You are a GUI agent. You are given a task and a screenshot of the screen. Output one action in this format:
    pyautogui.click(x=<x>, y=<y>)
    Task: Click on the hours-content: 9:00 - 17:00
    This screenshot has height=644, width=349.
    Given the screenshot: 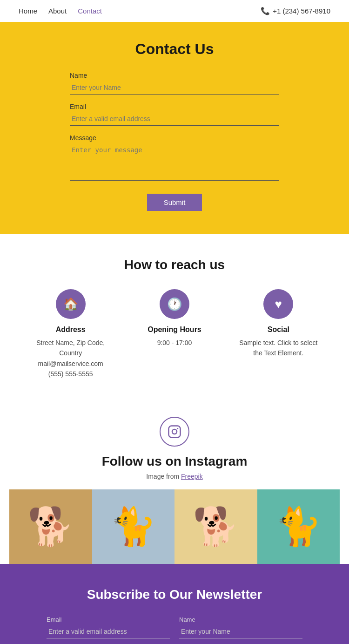 What is the action you would take?
    pyautogui.click(x=174, y=343)
    